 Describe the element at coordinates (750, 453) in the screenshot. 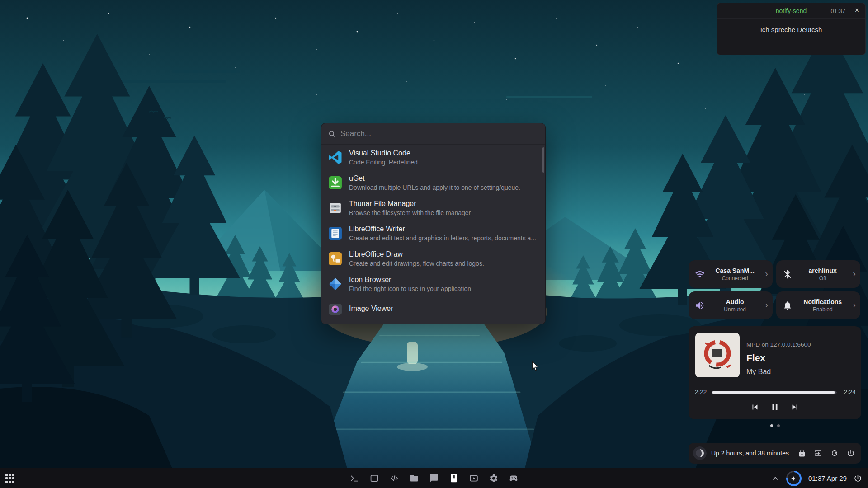

I see `uptime-label: Up 2 hours, and 38 minutes` at that location.